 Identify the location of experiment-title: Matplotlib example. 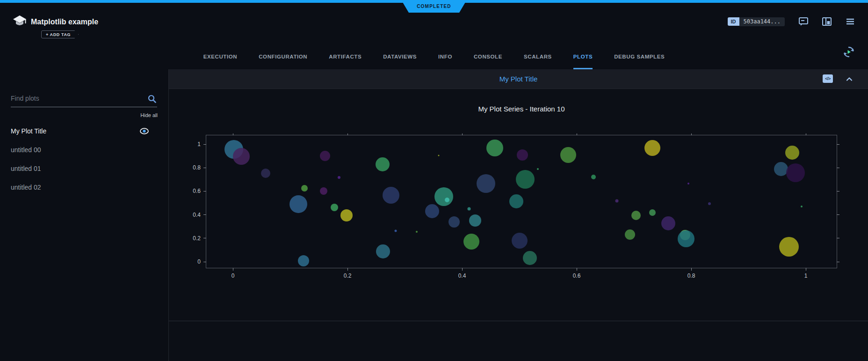
(65, 22).